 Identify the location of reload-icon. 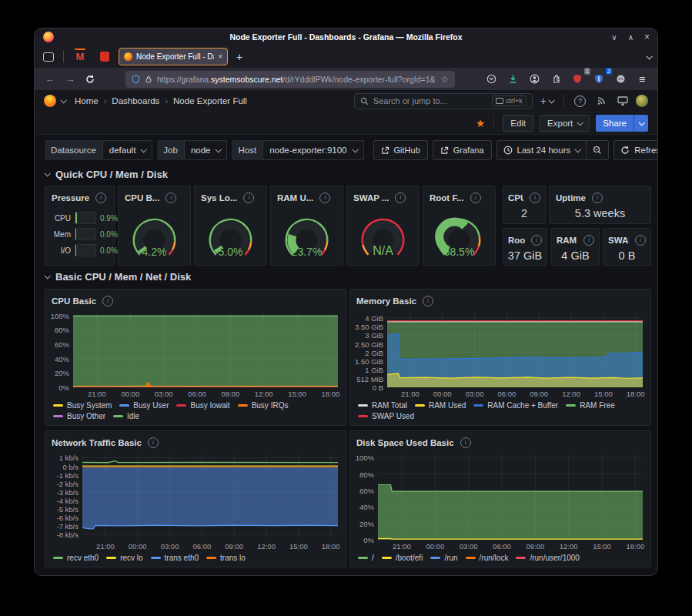
(90, 79).